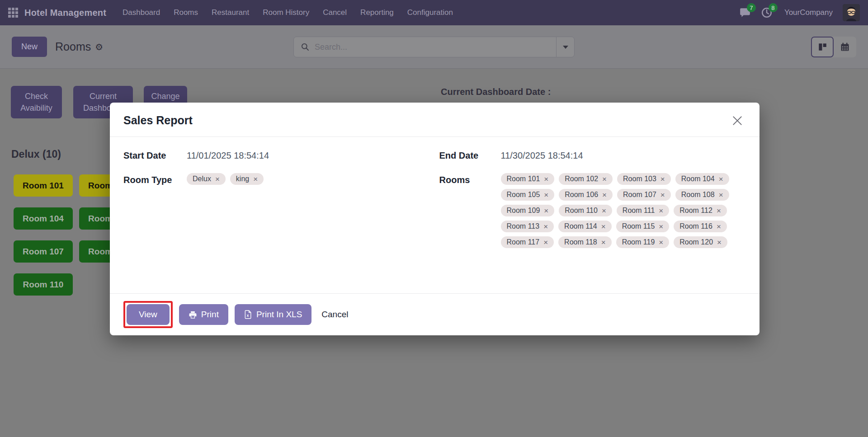 The image size is (868, 437). Describe the element at coordinates (202, 179) in the screenshot. I see `tag-label: Delux` at that location.